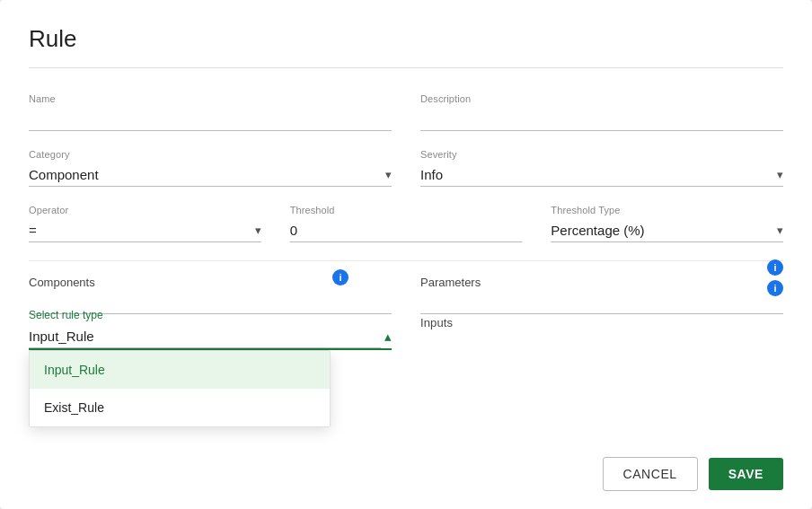 The image size is (812, 509). What do you see at coordinates (746, 474) in the screenshot?
I see `save-button: SAVE` at bounding box center [746, 474].